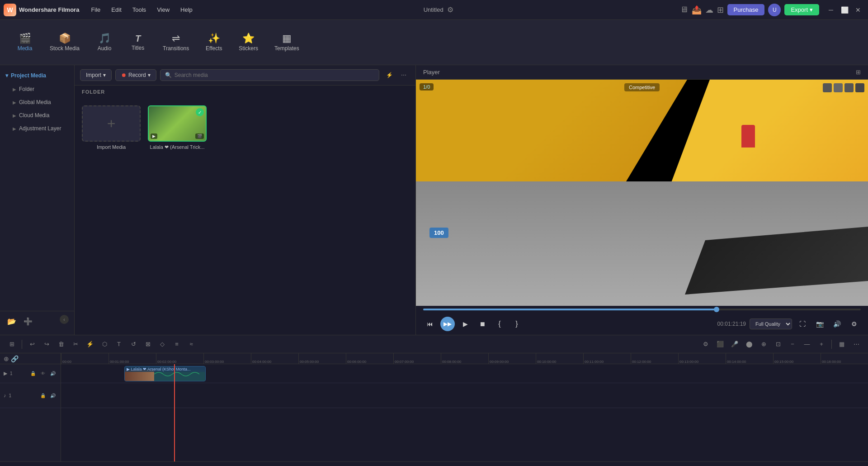 The height and width of the screenshot is (466, 868). Describe the element at coordinates (65, 43) in the screenshot. I see `toolbar-item-stock-media: 📦 Stock Media` at that location.